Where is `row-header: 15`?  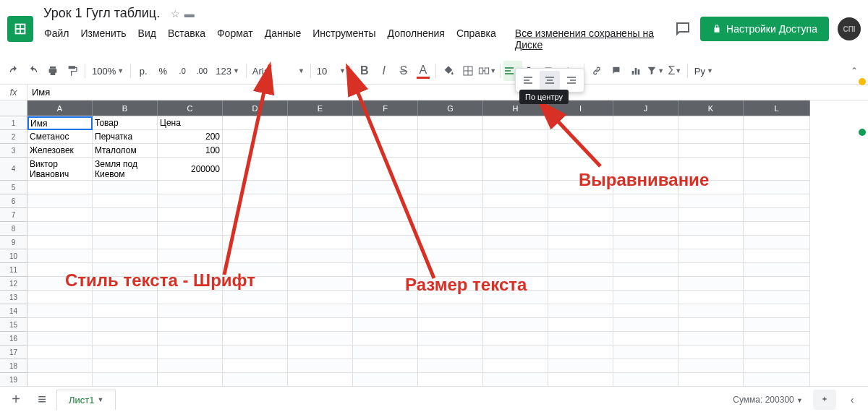 row-header: 15 is located at coordinates (14, 325).